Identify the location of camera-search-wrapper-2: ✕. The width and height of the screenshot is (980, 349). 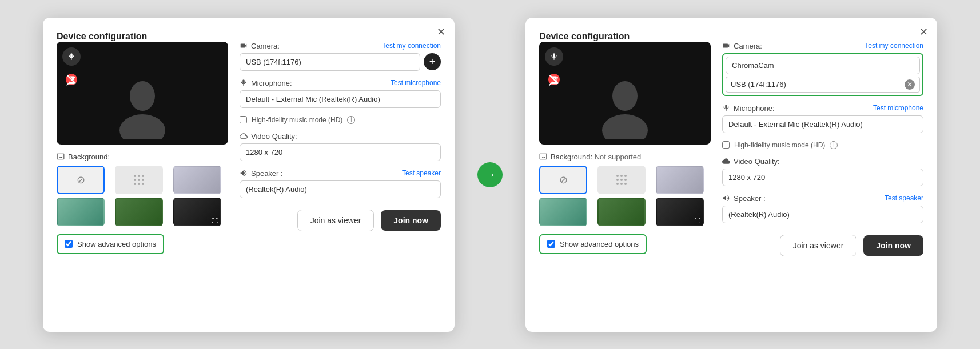
(823, 85).